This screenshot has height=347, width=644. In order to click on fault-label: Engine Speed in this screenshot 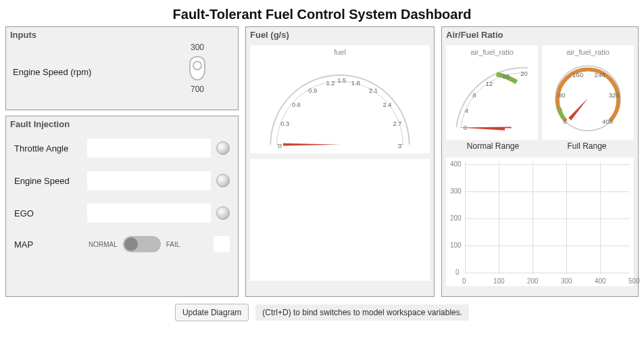, I will do `click(48, 181)`.